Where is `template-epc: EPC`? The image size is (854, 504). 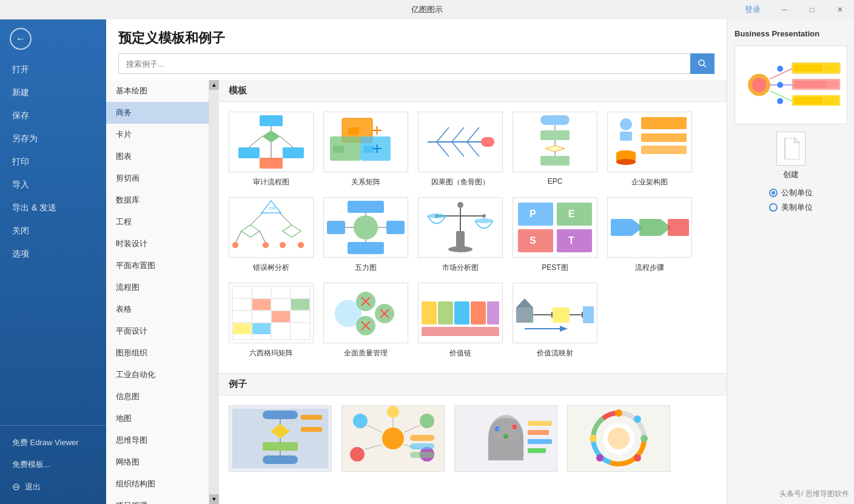 template-epc: EPC is located at coordinates (555, 149).